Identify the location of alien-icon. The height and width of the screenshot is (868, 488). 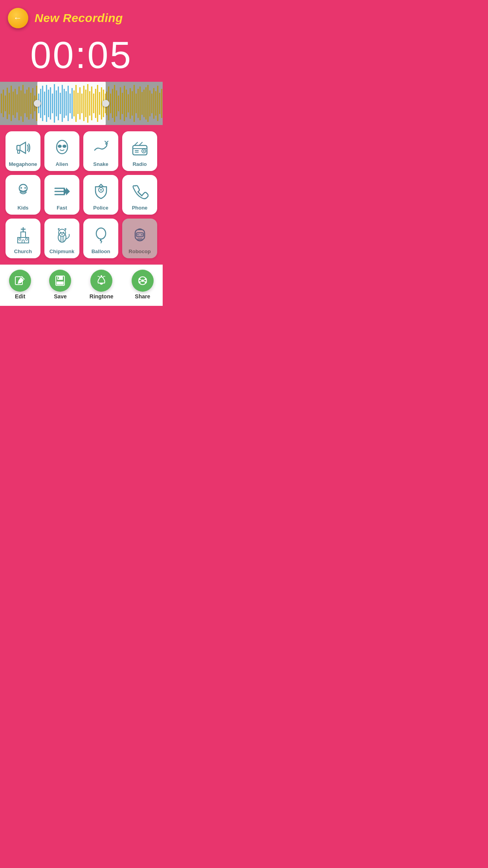
(62, 148).